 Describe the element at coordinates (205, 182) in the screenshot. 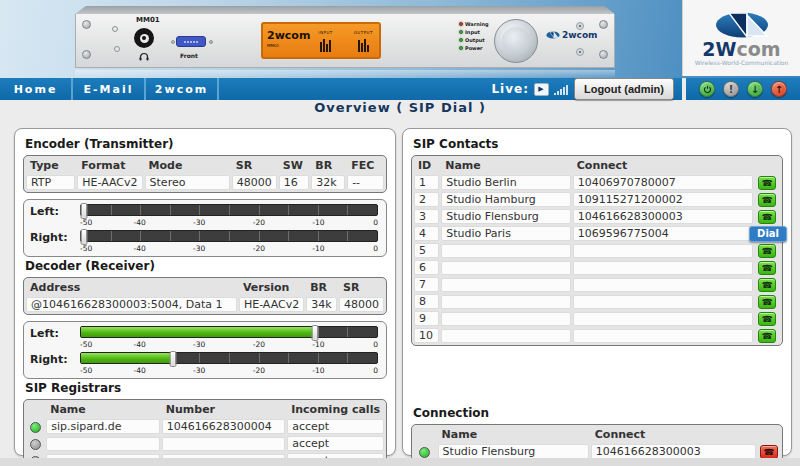

I see `table-row: RTP HE-AACv2 Stereo 48000 16 32k --` at that location.